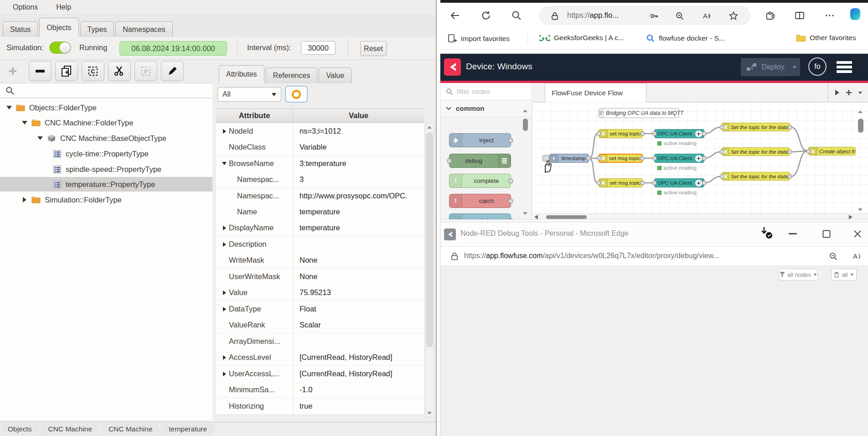 The height and width of the screenshot is (436, 868). I want to click on palette-scroll-down, so click(525, 213).